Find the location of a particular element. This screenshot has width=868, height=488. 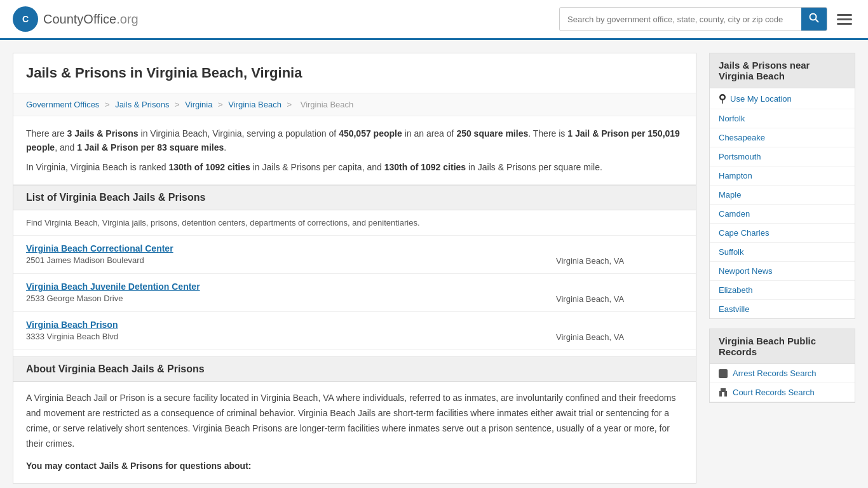

nearby-link-chesapeake: Chesapeake is located at coordinates (782, 138).